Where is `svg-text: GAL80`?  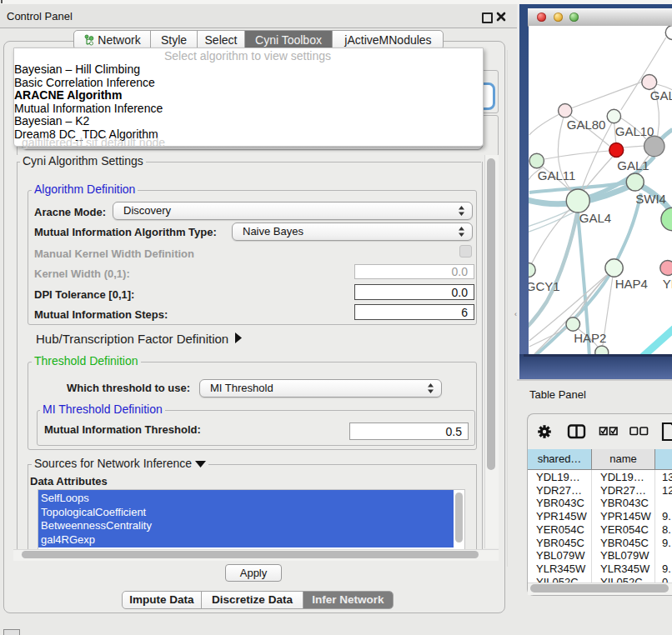 svg-text: GAL80 is located at coordinates (585, 125).